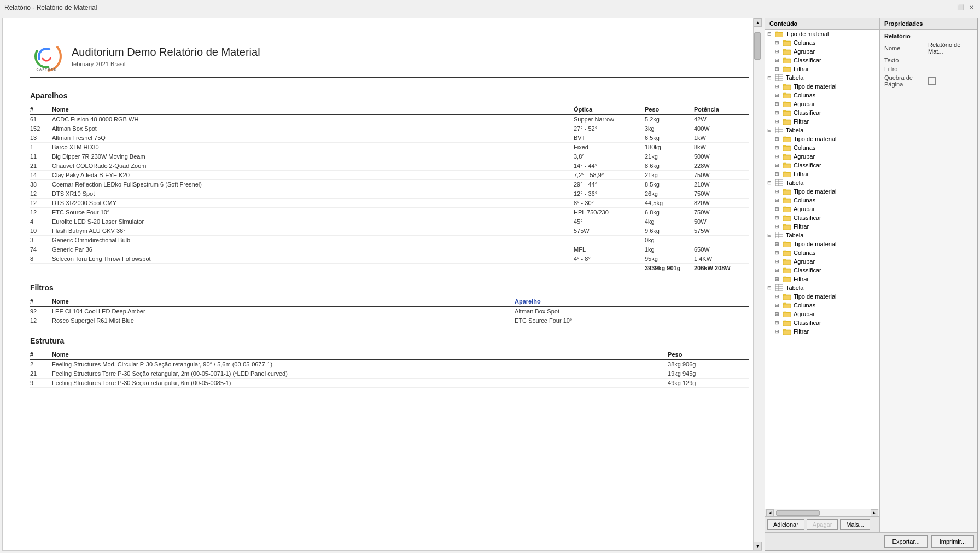 The height and width of the screenshot is (553, 980). I want to click on table-cell: 5,2kg, so click(669, 119).